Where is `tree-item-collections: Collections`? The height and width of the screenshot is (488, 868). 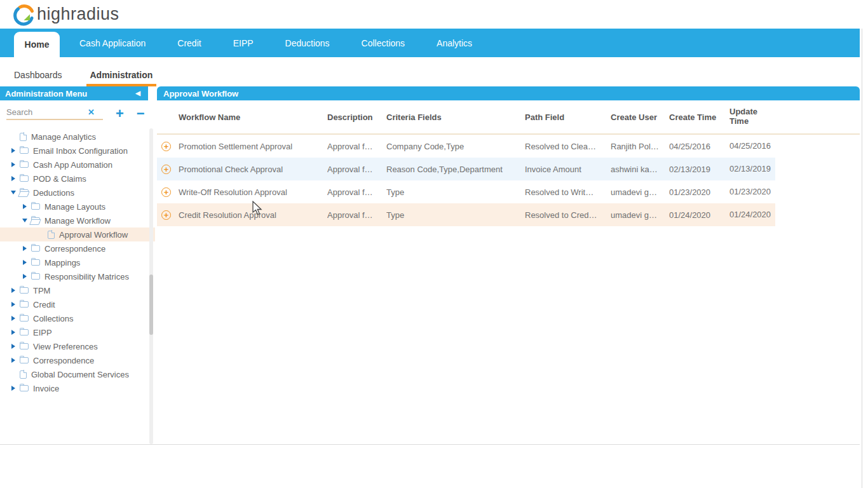 tree-item-collections: Collections is located at coordinates (78, 318).